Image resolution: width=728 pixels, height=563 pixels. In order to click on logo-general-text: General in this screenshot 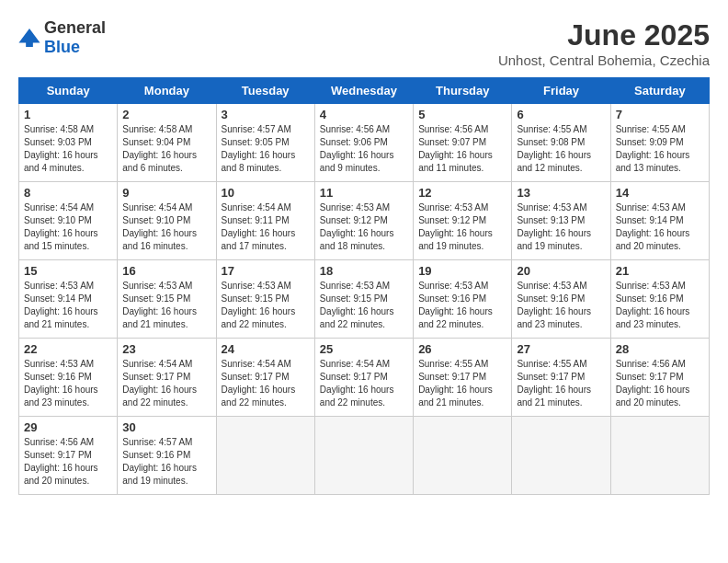, I will do `click(75, 28)`.